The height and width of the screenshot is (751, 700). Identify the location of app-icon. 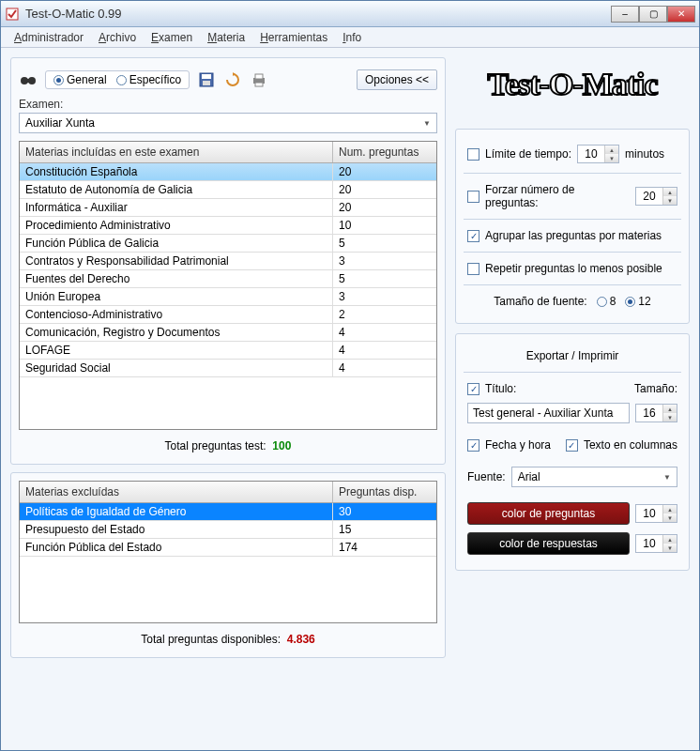
(12, 14).